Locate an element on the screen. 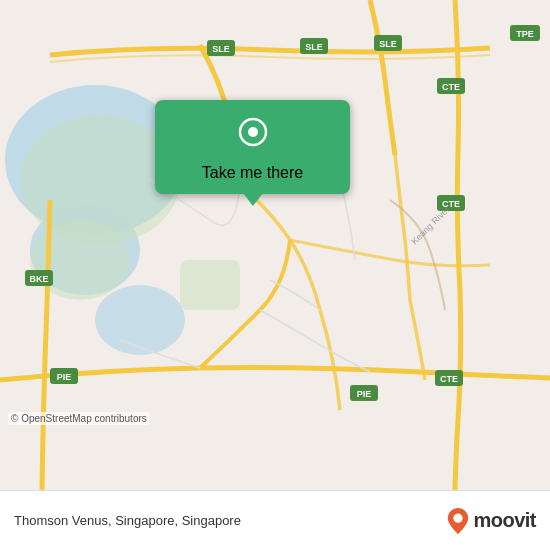 The width and height of the screenshot is (550, 550). svg-text: BKE is located at coordinates (38, 279).